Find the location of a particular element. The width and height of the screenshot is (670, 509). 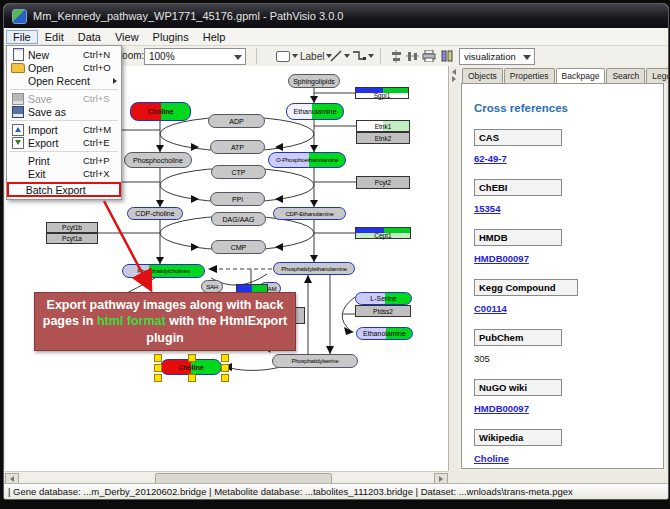

file-menu-item-save-as: Save as is located at coordinates (64, 112).